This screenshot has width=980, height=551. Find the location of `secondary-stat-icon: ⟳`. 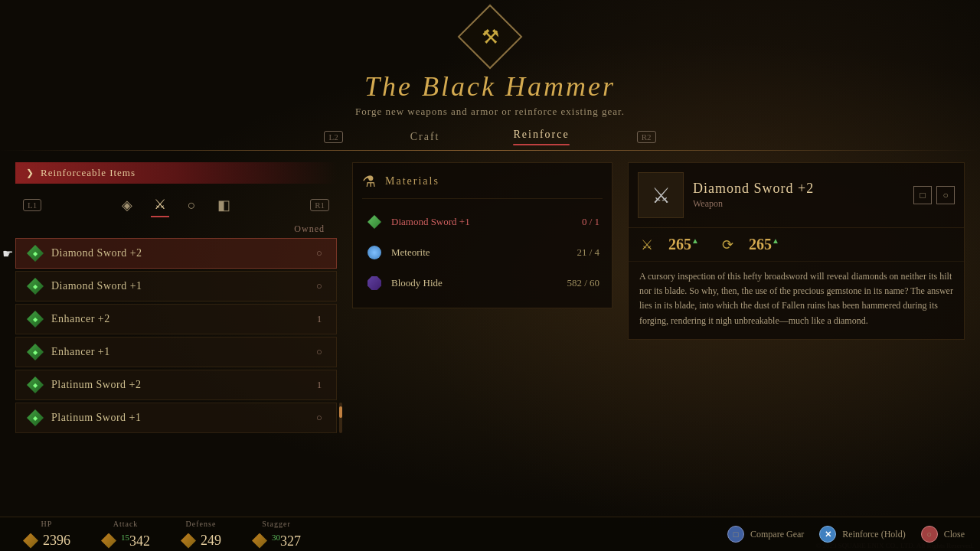

secondary-stat-icon: ⟳ is located at coordinates (727, 245).